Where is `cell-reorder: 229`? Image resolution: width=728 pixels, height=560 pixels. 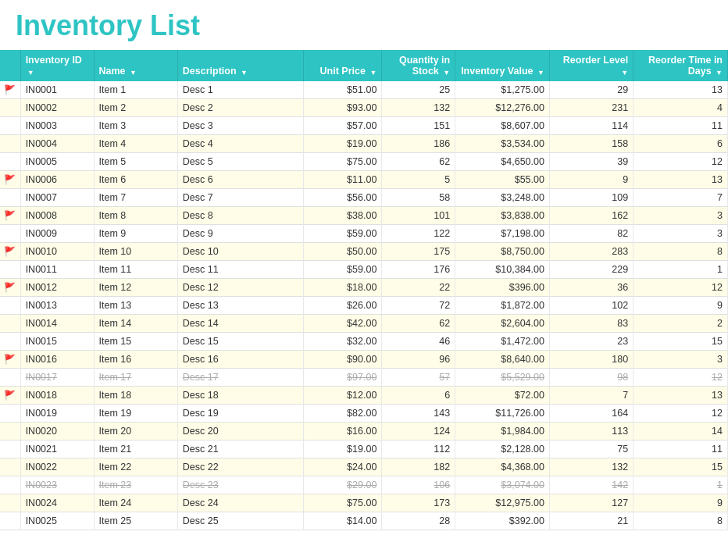
cell-reorder: 229 is located at coordinates (591, 270).